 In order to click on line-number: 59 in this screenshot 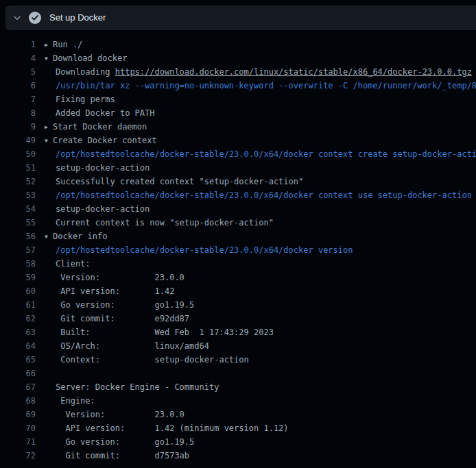, I will do `click(18, 278)`.